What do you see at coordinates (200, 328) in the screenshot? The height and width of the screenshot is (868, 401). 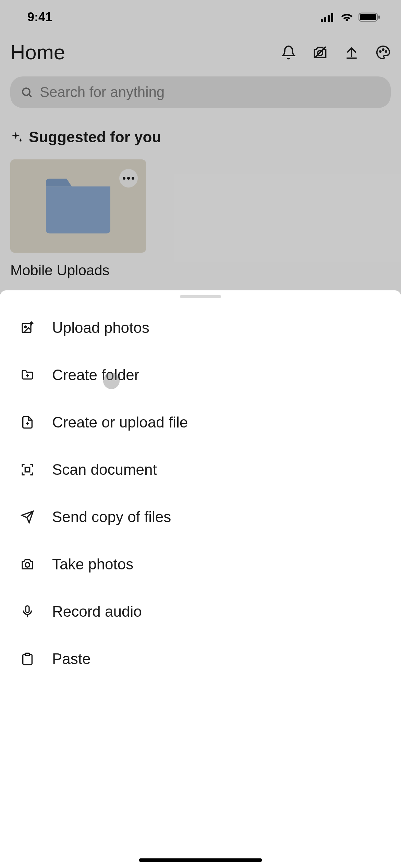 I see `sheet-item-upload-photos: Upload photos` at bounding box center [200, 328].